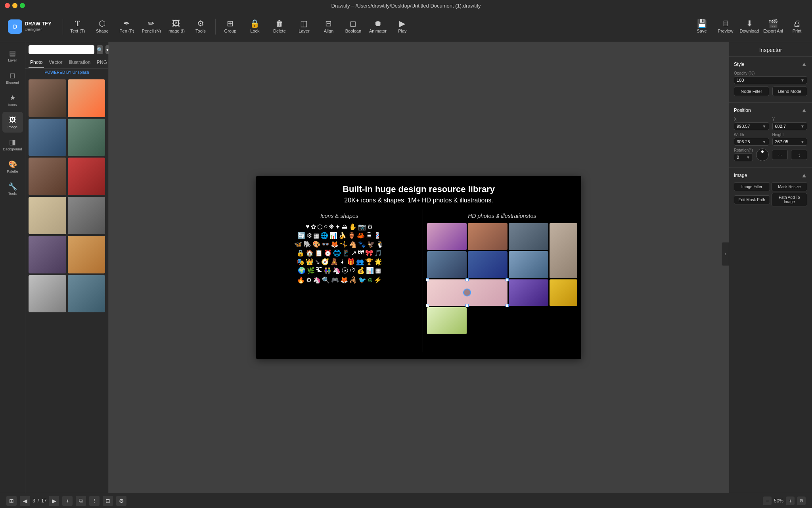 The width and height of the screenshot is (812, 508). I want to click on height-value, so click(785, 142).